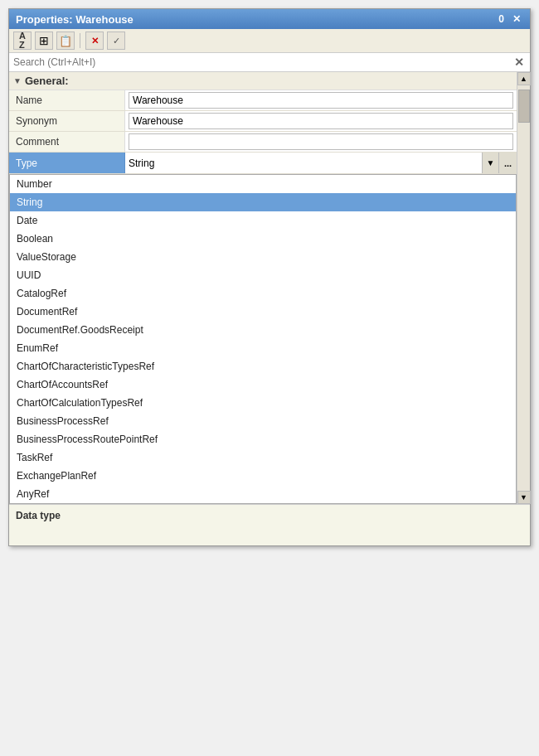 The image size is (539, 756). What do you see at coordinates (263, 62) in the screenshot?
I see `search-input` at bounding box center [263, 62].